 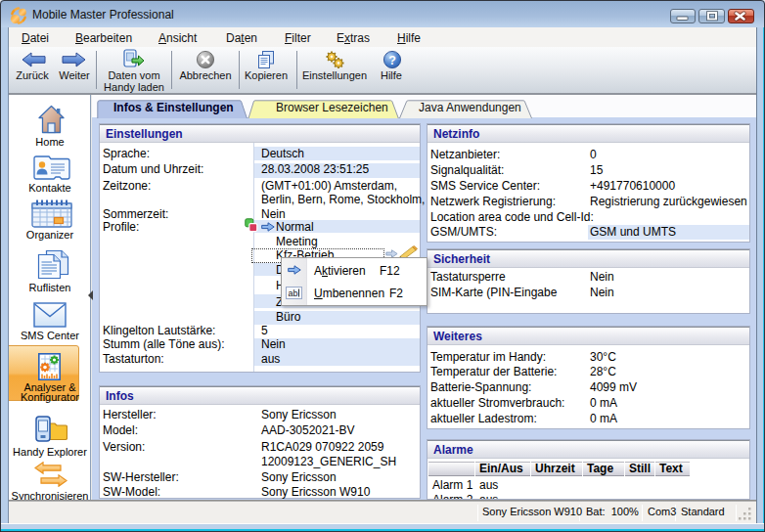 I want to click on svg-text: Infos & Einstellungen, so click(x=174, y=108).